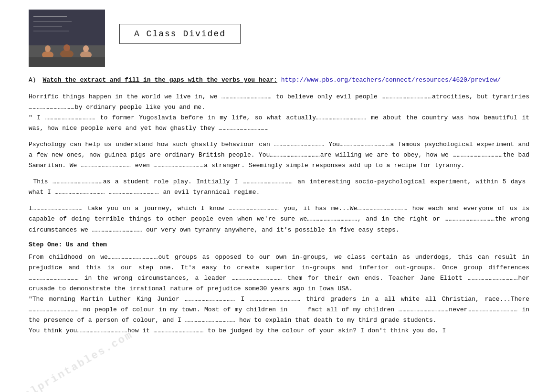 Image resolution: width=558 pixels, height=392 pixels. What do you see at coordinates (279, 155) in the screenshot?
I see `paragraph-2: Psychology can help us understand how su…` at bounding box center [279, 155].